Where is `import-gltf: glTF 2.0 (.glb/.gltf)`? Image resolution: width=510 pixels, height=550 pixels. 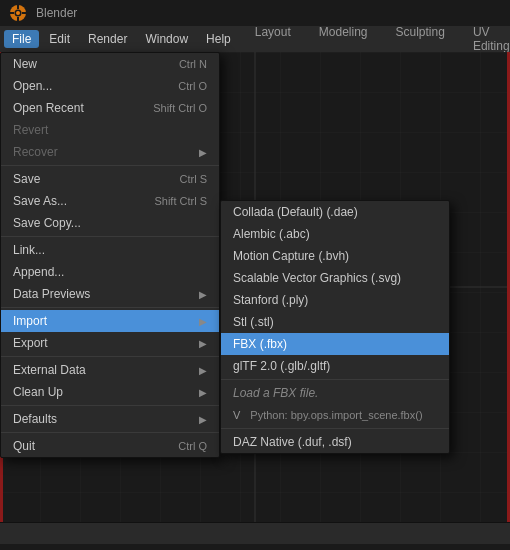 import-gltf: glTF 2.0 (.glb/.gltf) is located at coordinates (335, 366).